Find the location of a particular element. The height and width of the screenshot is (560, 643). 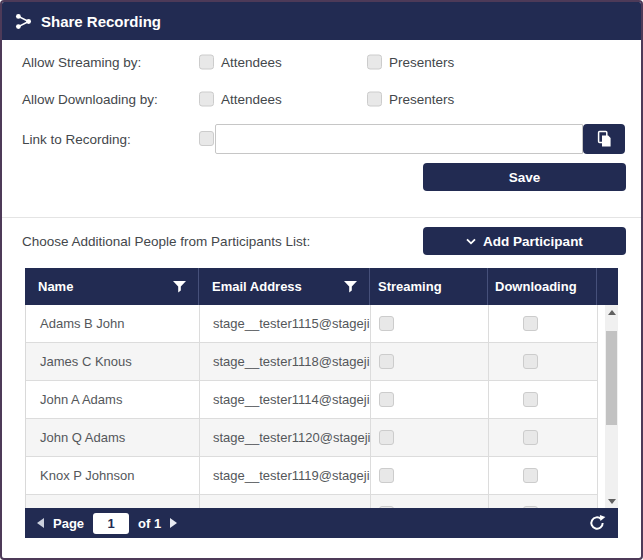

streaming-attendees-option: Attendees is located at coordinates (240, 62).